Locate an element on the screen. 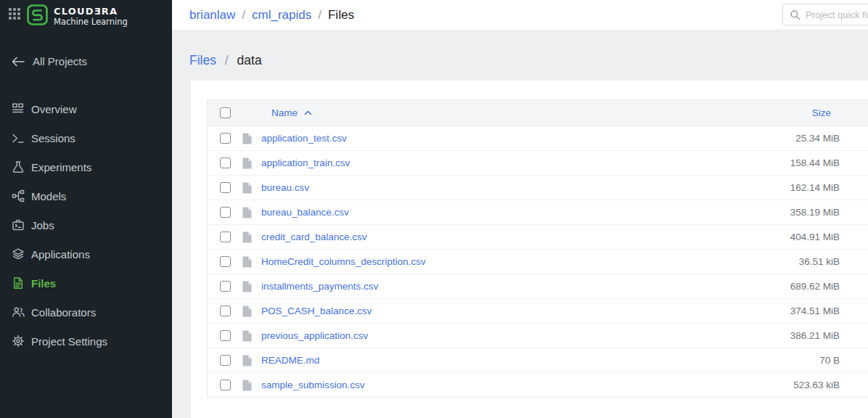  column-header-size: Size is located at coordinates (774, 113).